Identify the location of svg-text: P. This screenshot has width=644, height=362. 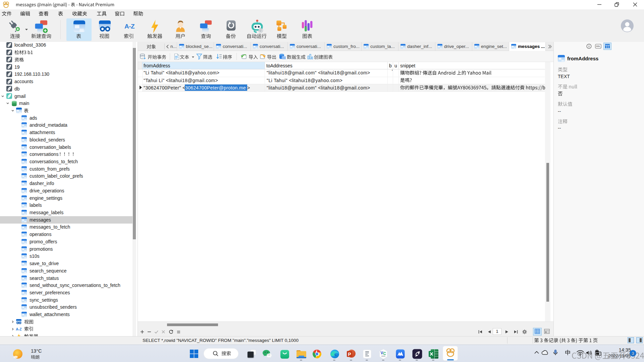
(350, 354).